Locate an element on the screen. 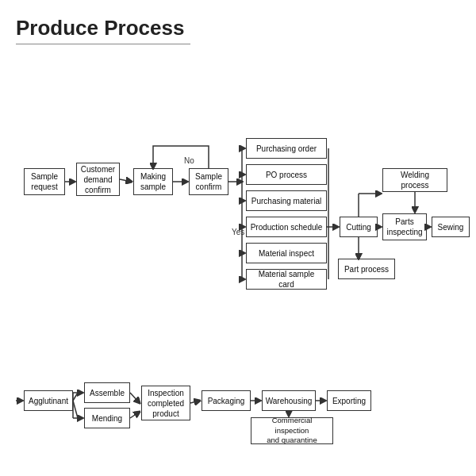  box-agglutinant: Agglutinant is located at coordinates (48, 401).